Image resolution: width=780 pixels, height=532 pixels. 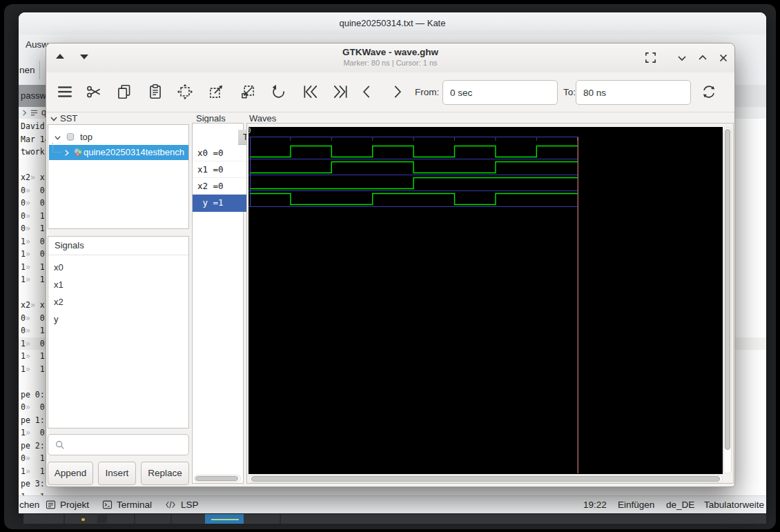 I want to click on to-input, so click(x=634, y=92).